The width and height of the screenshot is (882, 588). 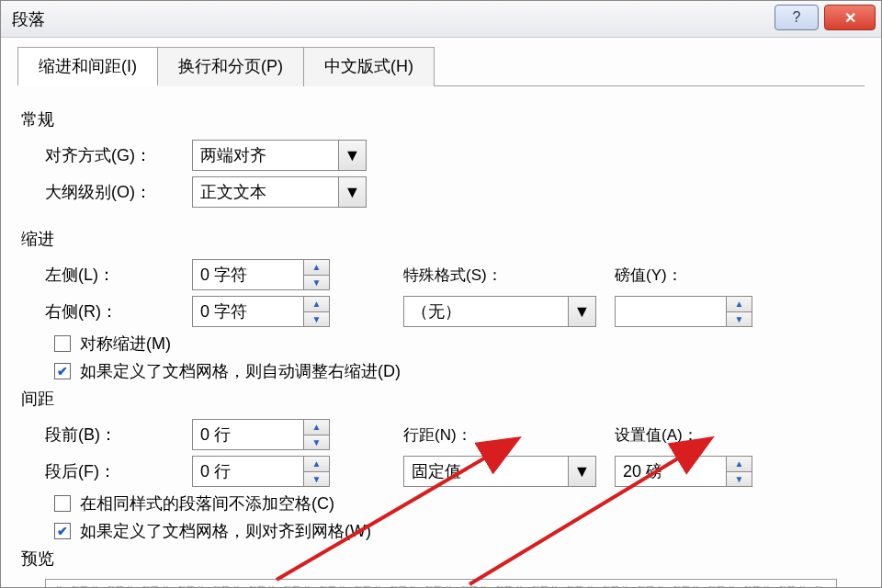 What do you see at coordinates (684, 311) in the screenshot?
I see `by-spinner: ▲▼` at bounding box center [684, 311].